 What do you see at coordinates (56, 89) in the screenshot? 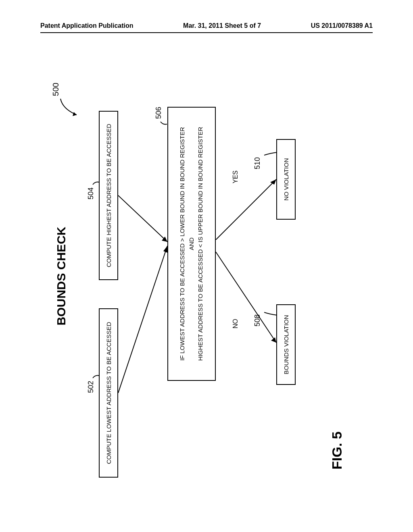
I see `ref-label-500: 500` at bounding box center [56, 89].